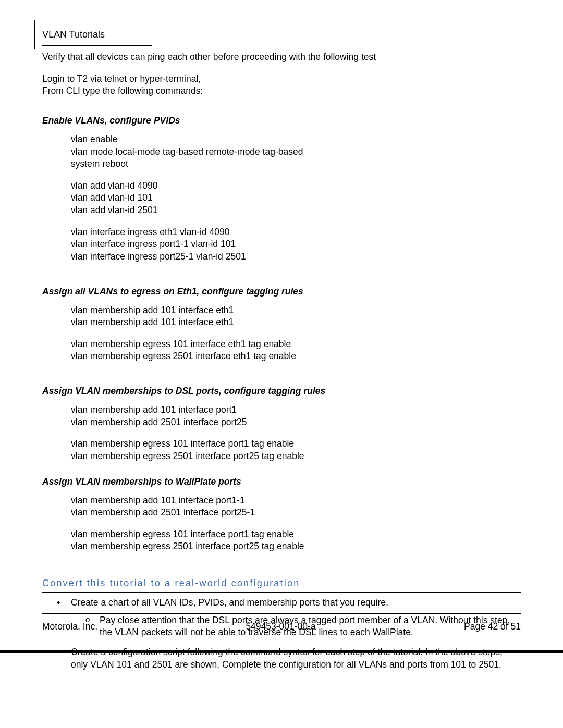 Image resolution: width=563 pixels, height=728 pixels. What do you see at coordinates (296, 232) in the screenshot?
I see `command-line: vlan interface ingress eth1 vlan-id 4090` at bounding box center [296, 232].